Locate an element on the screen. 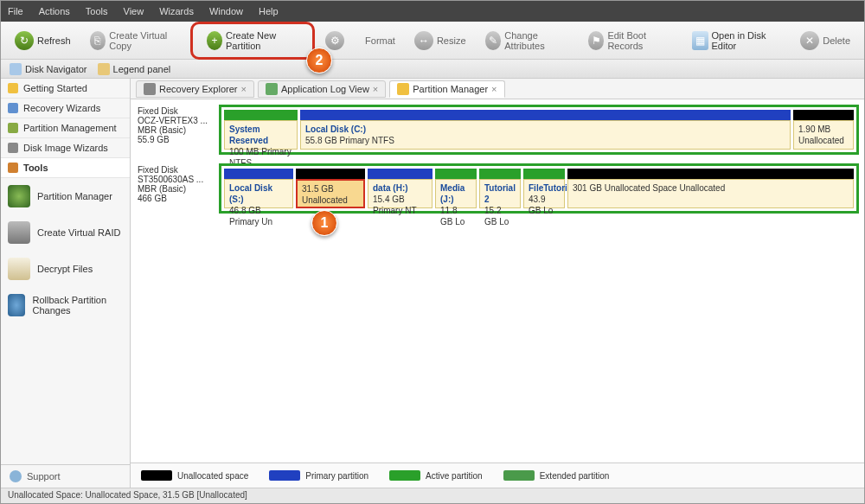 The image size is (865, 504). legend-icon is located at coordinates (104, 69).